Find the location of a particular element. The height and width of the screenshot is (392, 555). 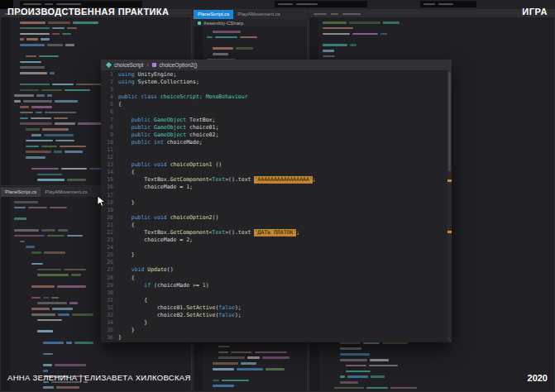

code-line: 30 is located at coordinates (275, 293).